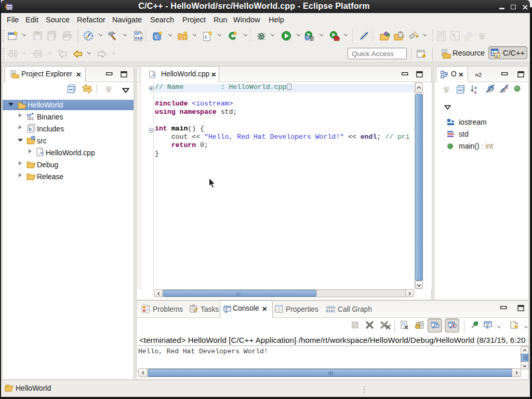  Describe the element at coordinates (475, 91) in the screenshot. I see `svg-text: z` at that location.